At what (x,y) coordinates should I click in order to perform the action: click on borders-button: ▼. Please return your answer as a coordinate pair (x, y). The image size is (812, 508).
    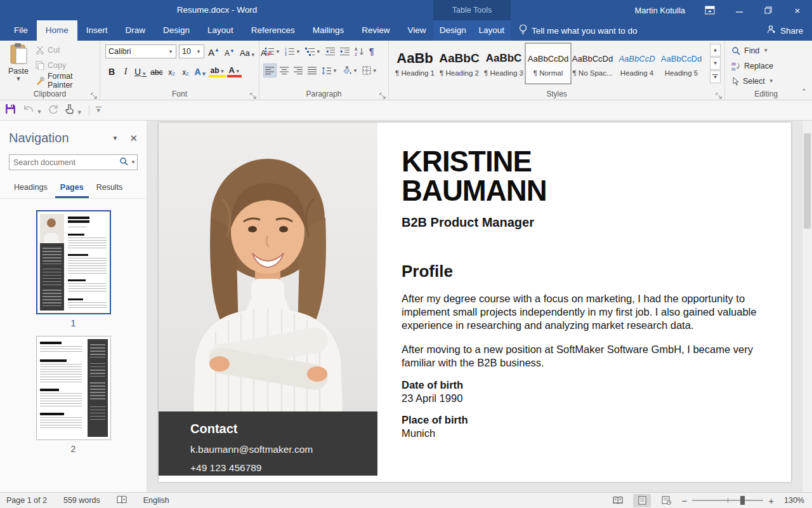
    Looking at the image, I should click on (370, 70).